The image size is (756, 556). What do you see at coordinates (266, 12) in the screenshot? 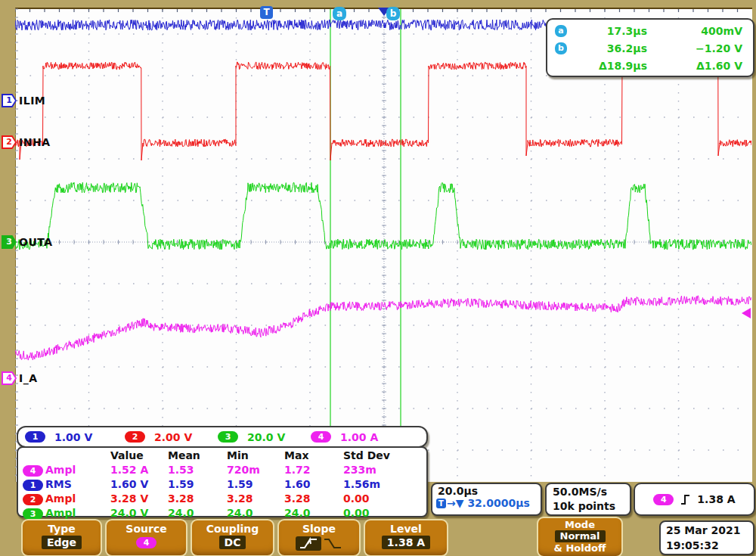
I see `trigger-position-marker: T` at bounding box center [266, 12].